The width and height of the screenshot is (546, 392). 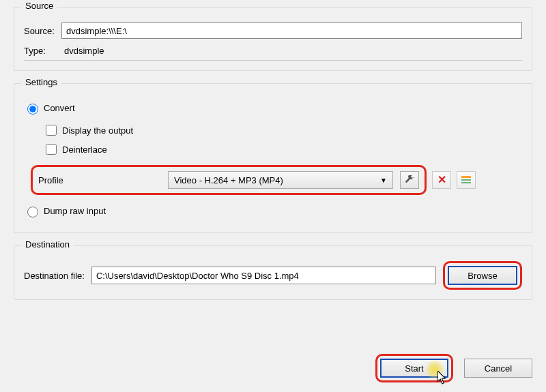 What do you see at coordinates (33, 212) in the screenshot?
I see `dump-radio` at bounding box center [33, 212].